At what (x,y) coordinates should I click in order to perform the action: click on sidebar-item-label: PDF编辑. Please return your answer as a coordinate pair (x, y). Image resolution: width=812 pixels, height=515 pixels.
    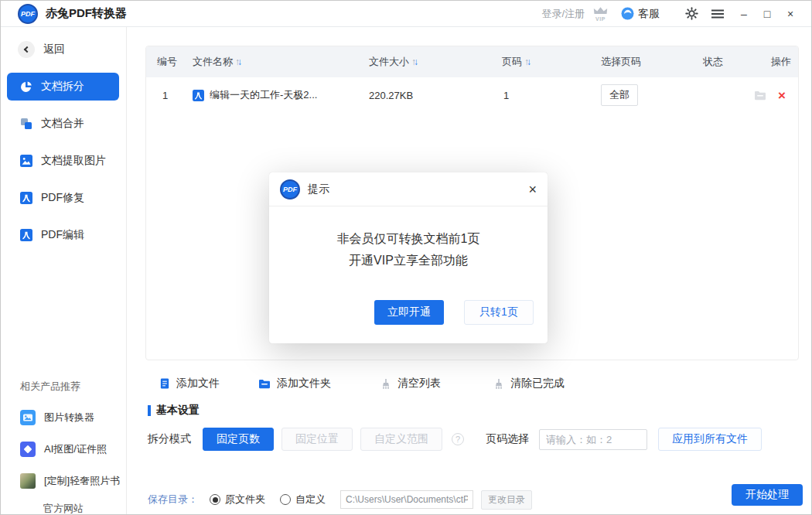
    Looking at the image, I should click on (63, 235).